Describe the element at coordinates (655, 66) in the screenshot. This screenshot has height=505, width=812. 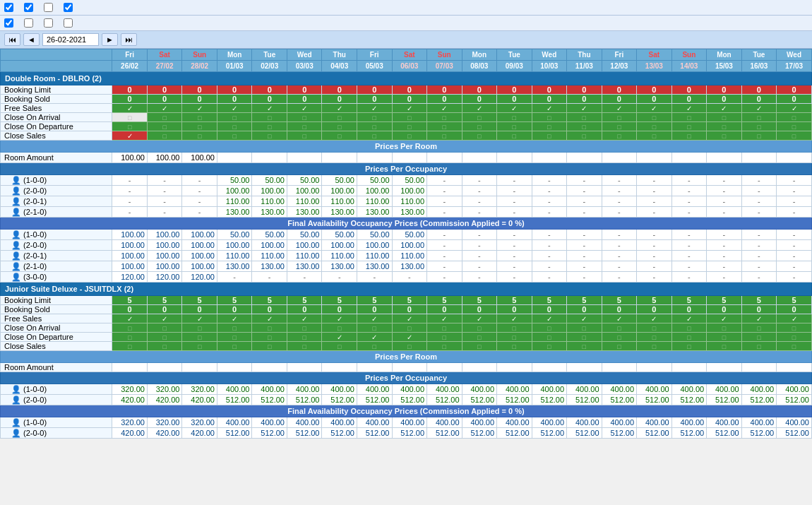
I see `date-13-03: 13/03` at that location.